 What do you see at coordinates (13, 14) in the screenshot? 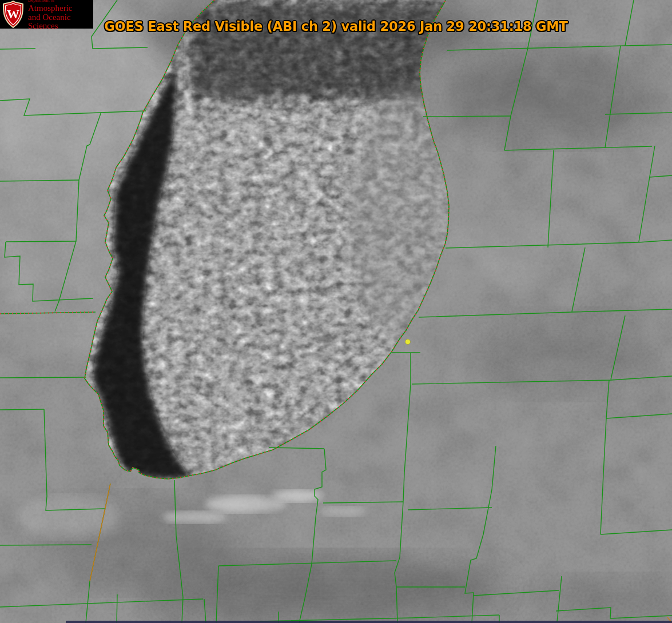
I see `crest-letter: W` at bounding box center [13, 14].